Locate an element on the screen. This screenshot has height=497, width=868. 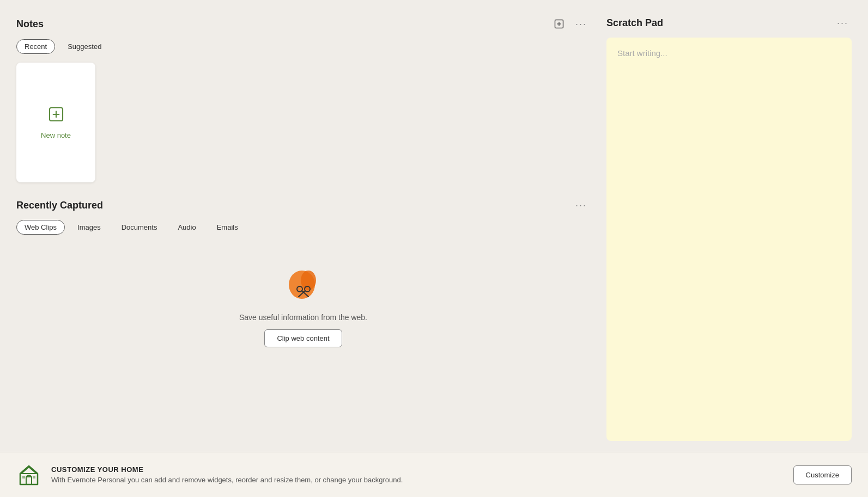
captured-tab-emails: Emails is located at coordinates (228, 228).